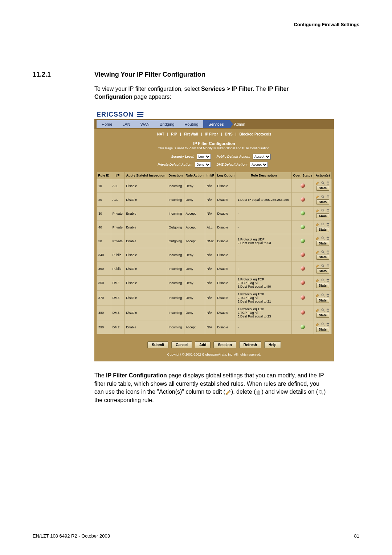  What do you see at coordinates (214, 356) in the screenshot?
I see `copyright: Copyright © 2001-2002 GlobespanVirata, I…` at bounding box center [214, 356].